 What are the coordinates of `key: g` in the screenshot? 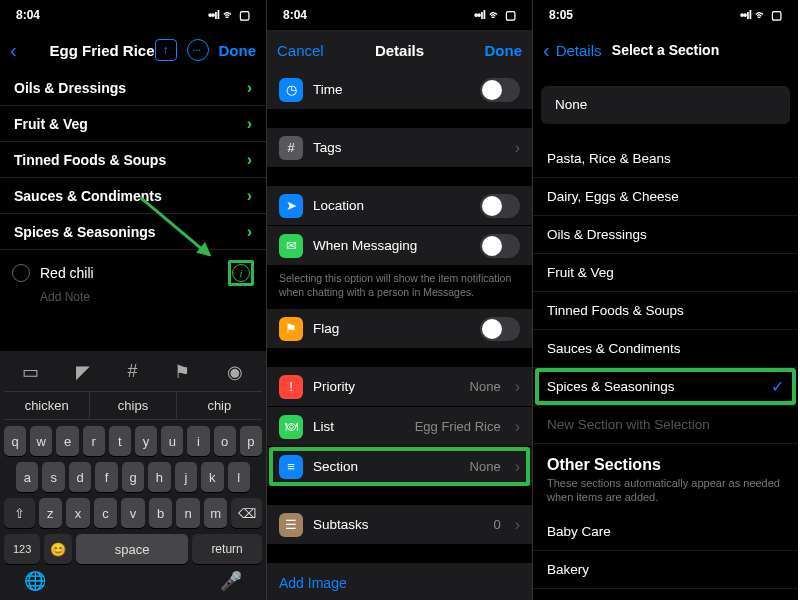 It's located at (133, 477).